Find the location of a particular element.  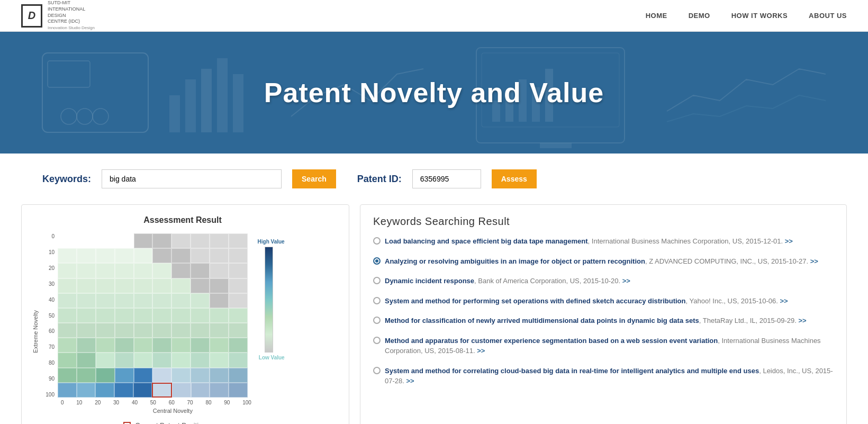

legend-high-label: High Value is located at coordinates (269, 241).